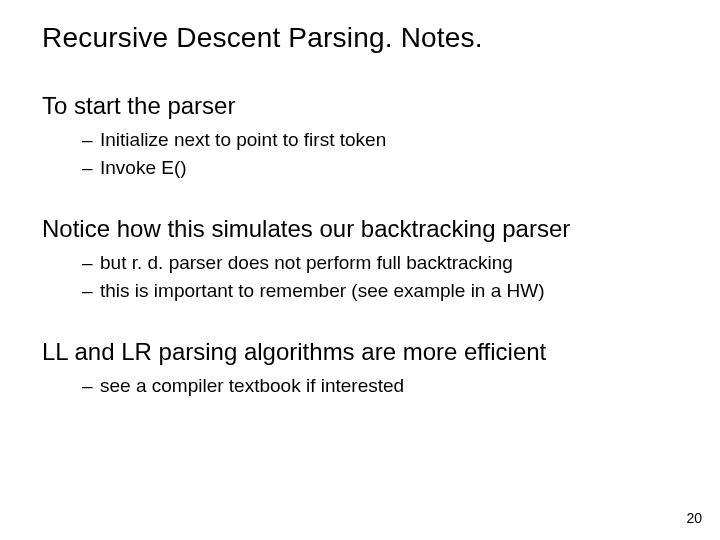 The image size is (720, 540). Describe the element at coordinates (360, 369) in the screenshot. I see `section-3: LL and LR parsing algorithms are more ef…` at that location.